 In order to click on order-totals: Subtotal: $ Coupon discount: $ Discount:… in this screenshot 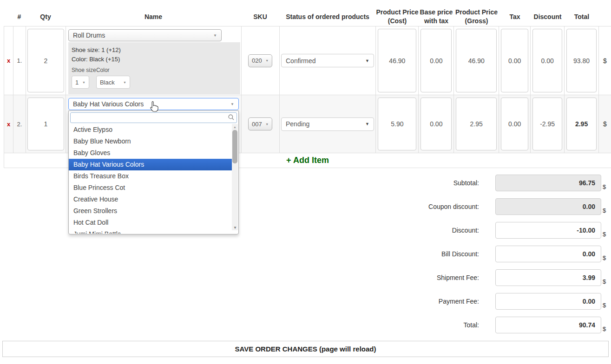, I will do `click(519, 257)`.